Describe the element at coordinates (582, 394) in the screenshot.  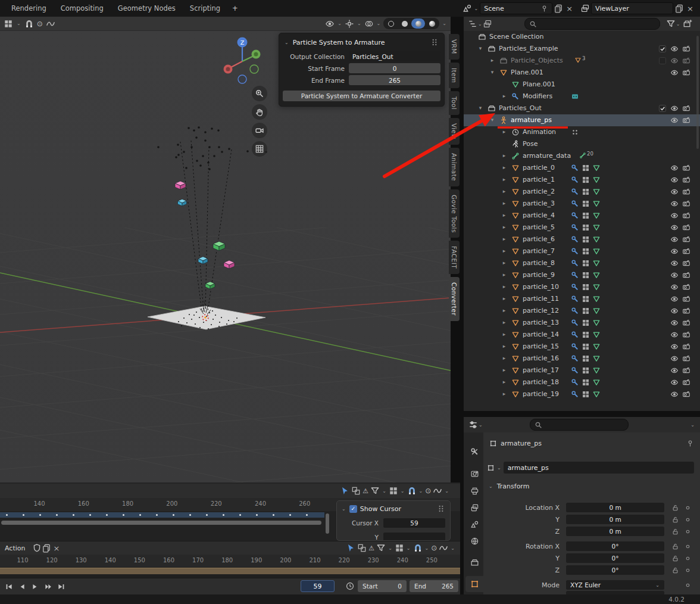
I see `outliner-row: ▸particle_19` at that location.